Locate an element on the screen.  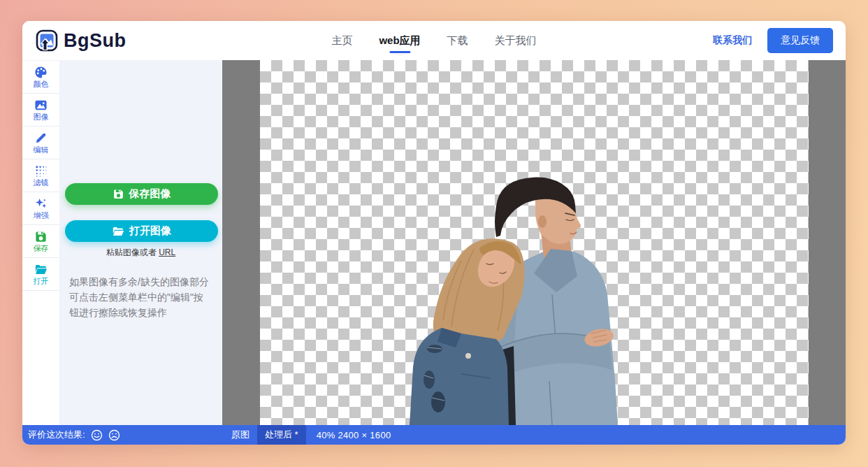
image-icon is located at coordinates (41, 105).